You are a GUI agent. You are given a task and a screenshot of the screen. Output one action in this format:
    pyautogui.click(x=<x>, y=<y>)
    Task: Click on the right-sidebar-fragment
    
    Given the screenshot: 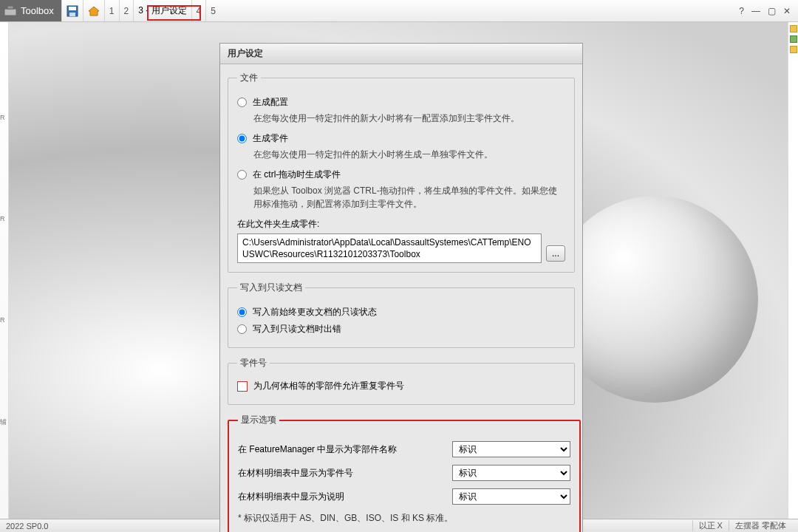 What is the action you would take?
    pyautogui.click(x=793, y=270)
    